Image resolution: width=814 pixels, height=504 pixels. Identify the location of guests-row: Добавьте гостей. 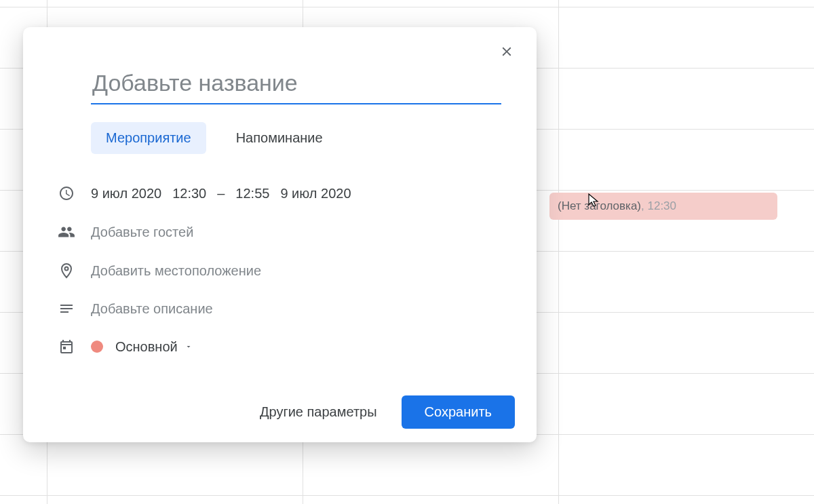
(282, 232).